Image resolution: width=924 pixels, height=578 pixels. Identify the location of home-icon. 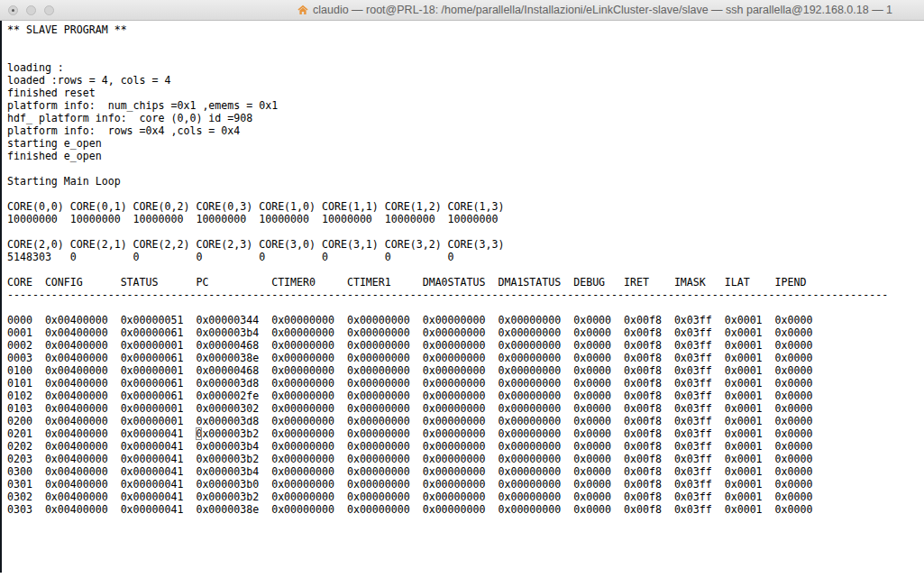
(303, 10).